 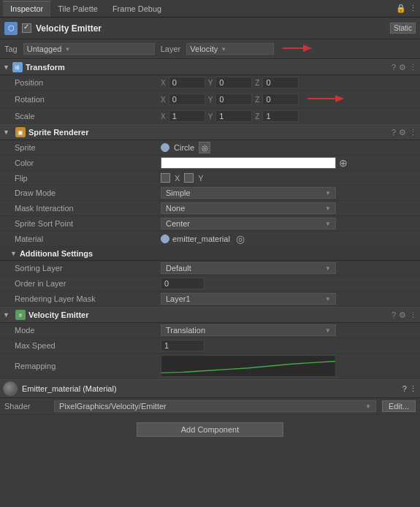 What do you see at coordinates (187, 99) in the screenshot?
I see `rotation-x-input` at bounding box center [187, 99].